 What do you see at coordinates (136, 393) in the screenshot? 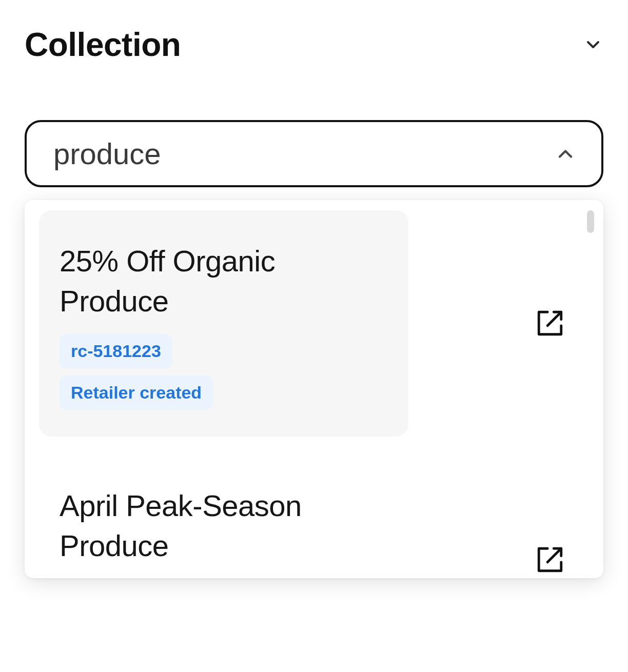
I see `option-tag-badge: Retailer created` at bounding box center [136, 393].